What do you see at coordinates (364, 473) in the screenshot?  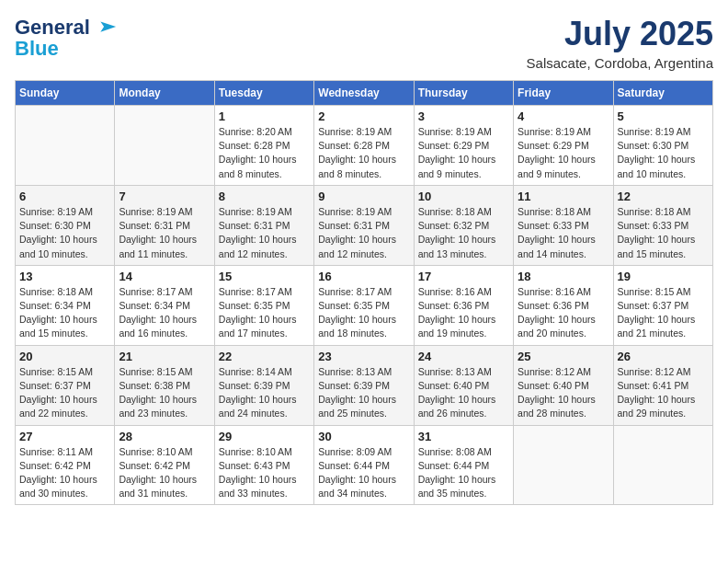 I see `day-detail: Sunrise: 8:09 AMSunset: 6:44 PMDaylight:…` at bounding box center [364, 473].